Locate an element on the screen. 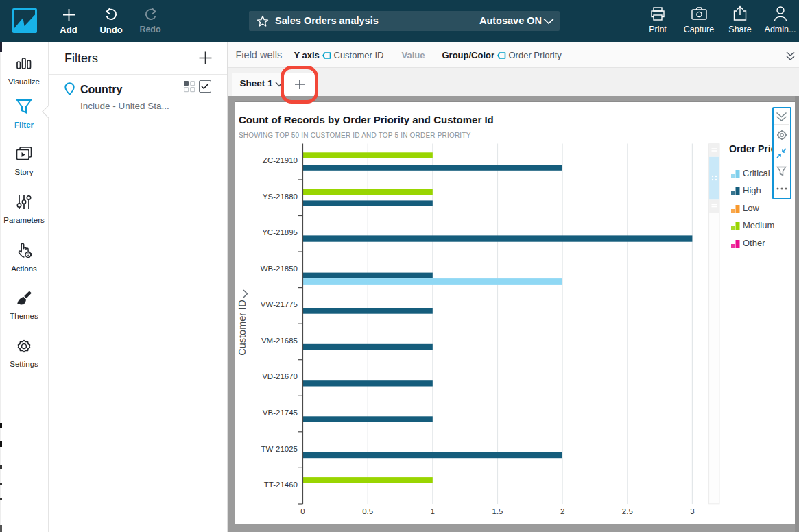 The image size is (799, 532). svg-text: VW-21775 is located at coordinates (279, 304).